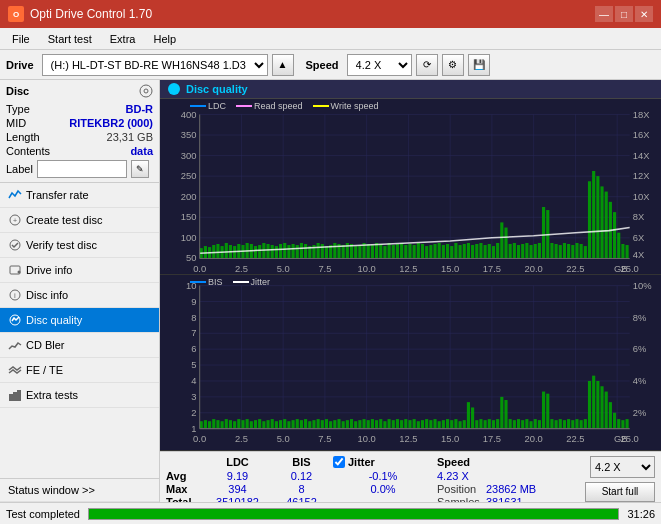 The height and width of the screenshot is (524, 661). Describe the element at coordinates (80, 370) in the screenshot. I see `sidebar-item-fe-te: FE / TE` at that location.